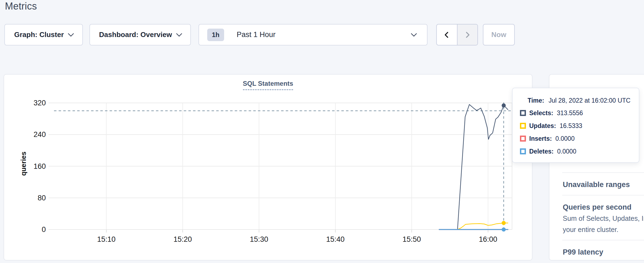 Image resolution: width=644 pixels, height=263 pixels. What do you see at coordinates (21, 6) in the screenshot?
I see `page-title: Metrics` at bounding box center [21, 6].